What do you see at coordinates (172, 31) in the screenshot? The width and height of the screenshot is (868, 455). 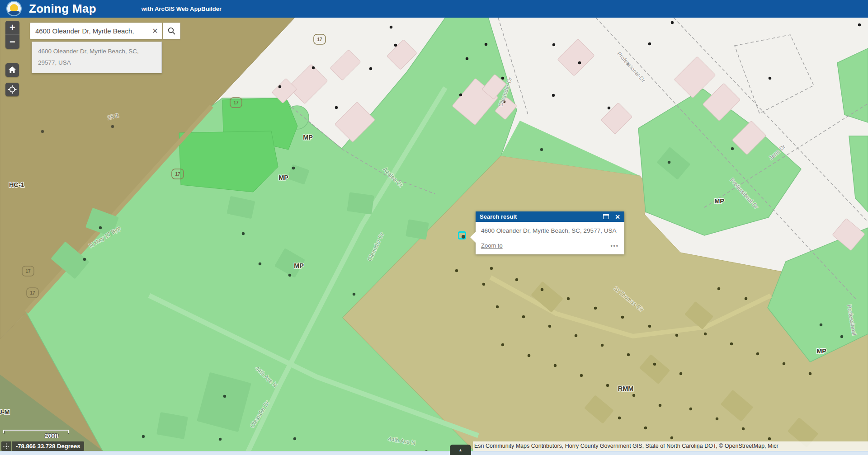 I see `search-icon` at bounding box center [172, 31].